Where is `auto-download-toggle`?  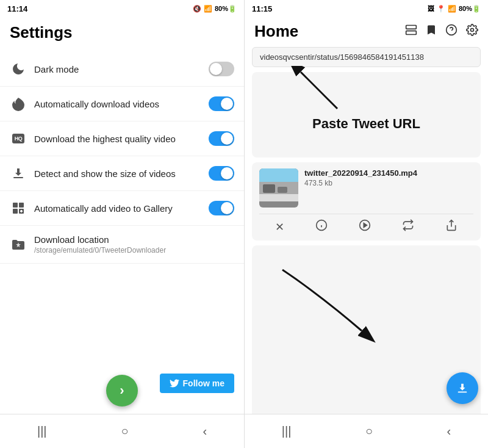
auto-download-toggle is located at coordinates (221, 104).